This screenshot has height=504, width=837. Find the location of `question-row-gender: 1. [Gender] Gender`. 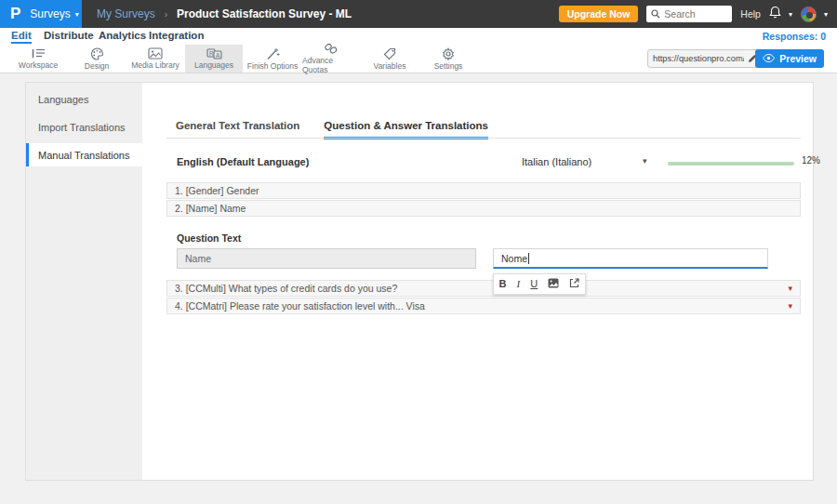

question-row-gender: 1. [Gender] Gender is located at coordinates (484, 191).